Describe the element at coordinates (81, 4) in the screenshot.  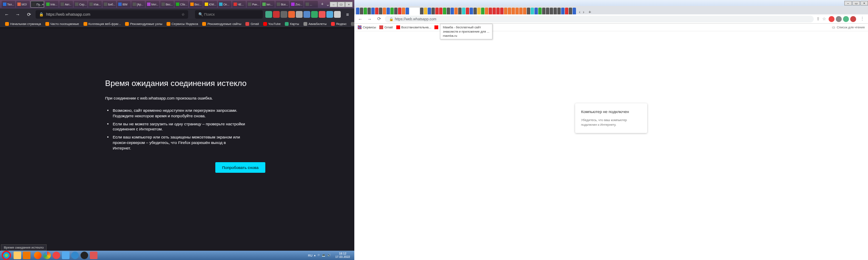
I see `tab: Сер...` at that location.